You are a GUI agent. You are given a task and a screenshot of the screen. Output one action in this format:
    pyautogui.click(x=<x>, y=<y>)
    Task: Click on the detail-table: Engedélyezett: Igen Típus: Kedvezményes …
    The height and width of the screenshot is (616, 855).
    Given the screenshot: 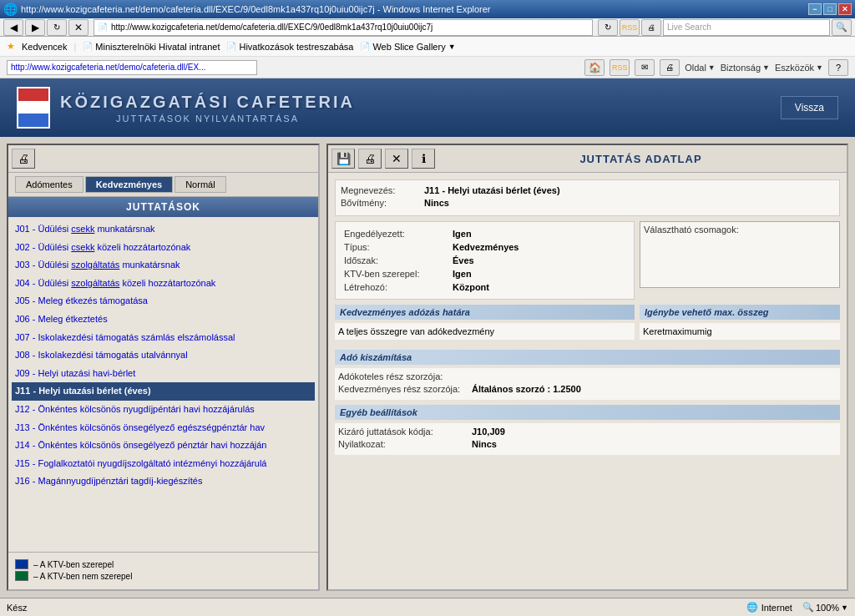 What is the action you would take?
    pyautogui.click(x=484, y=260)
    